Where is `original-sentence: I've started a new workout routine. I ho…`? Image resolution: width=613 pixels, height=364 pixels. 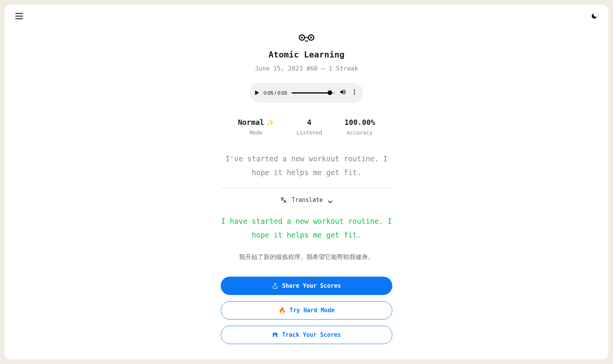 original-sentence: I've started a new workout routine. I ho… is located at coordinates (306, 166).